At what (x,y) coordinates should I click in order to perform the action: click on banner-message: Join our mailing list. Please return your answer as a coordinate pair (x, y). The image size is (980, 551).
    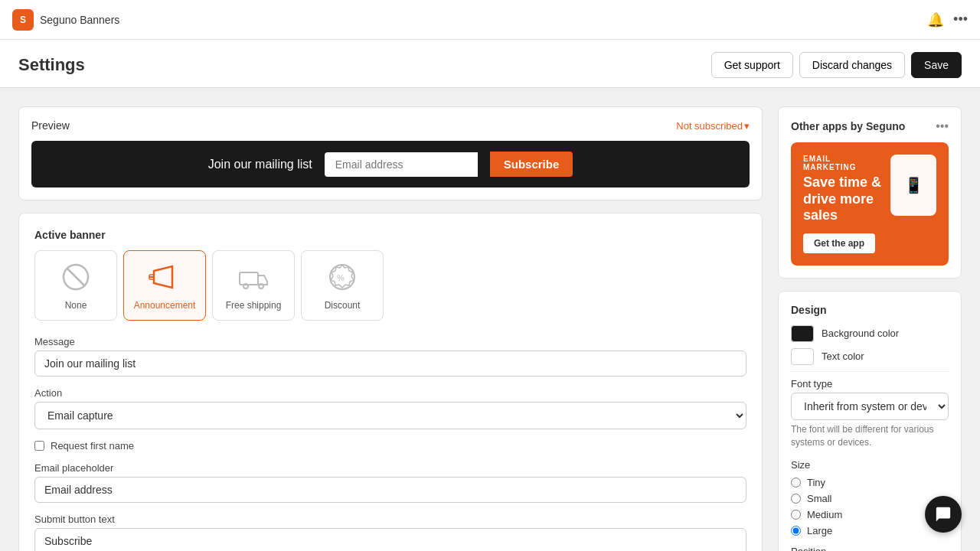
    Looking at the image, I should click on (260, 165).